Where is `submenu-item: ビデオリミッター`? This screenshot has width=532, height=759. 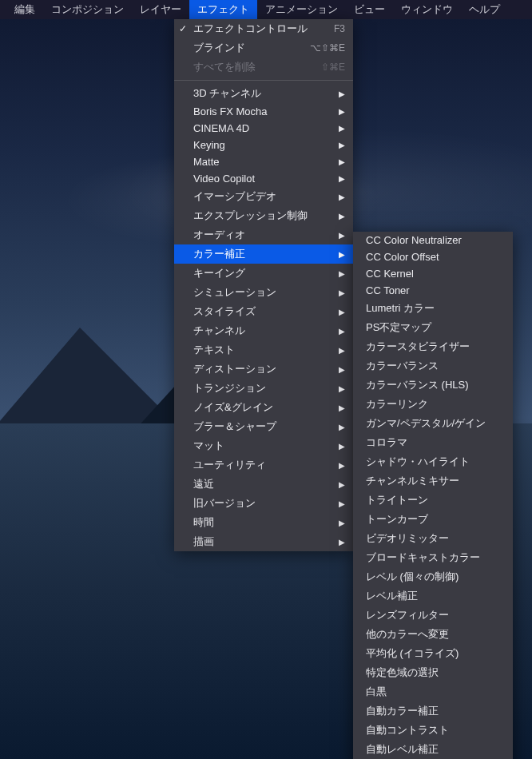 submenu-item: ビデオリミッター is located at coordinates (433, 538).